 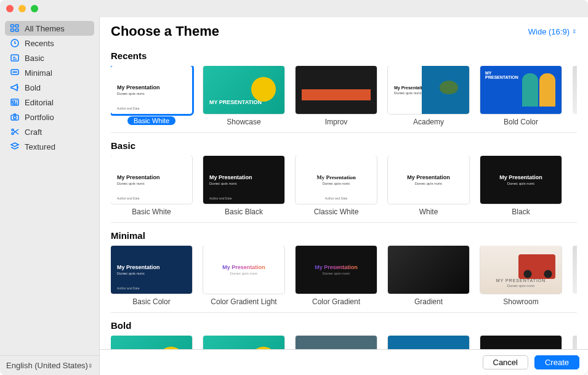 I want to click on sidebar-item-textured: Textured, so click(x=49, y=147).